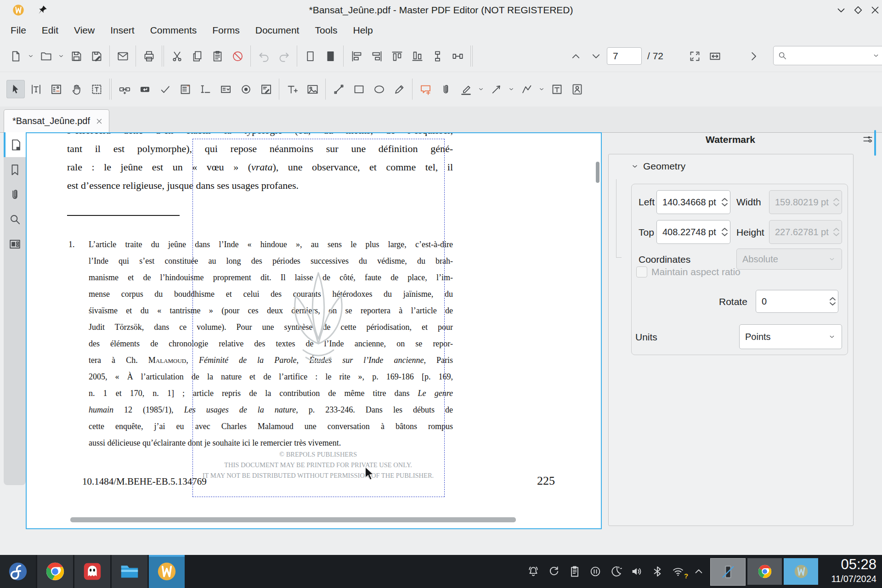  I want to click on print-button, so click(149, 56).